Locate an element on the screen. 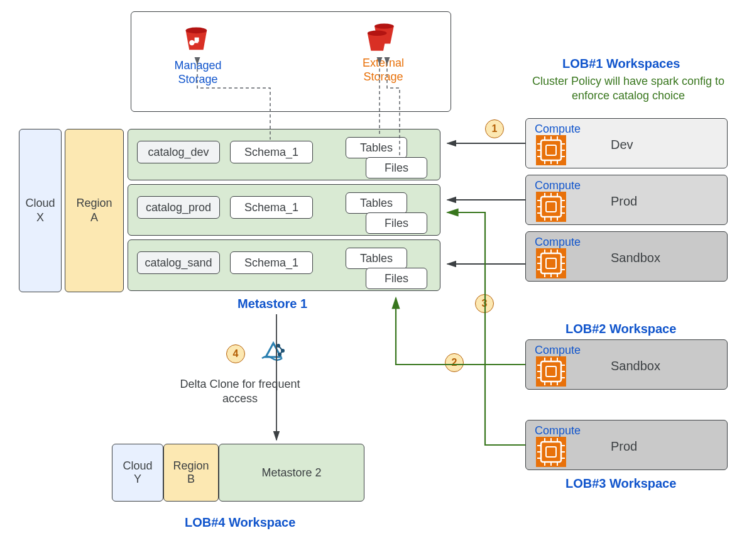 The width and height of the screenshot is (754, 560). lob1-subtitle: Cluster Policy will have spark config to… is located at coordinates (628, 88).